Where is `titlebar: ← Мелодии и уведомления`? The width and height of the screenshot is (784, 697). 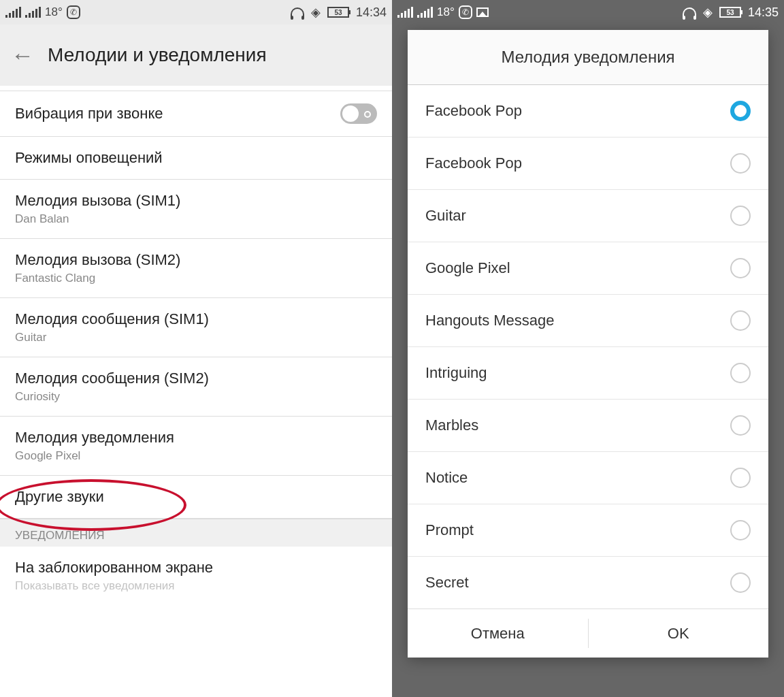
titlebar: ← Мелодии и уведомления is located at coordinates (196, 55).